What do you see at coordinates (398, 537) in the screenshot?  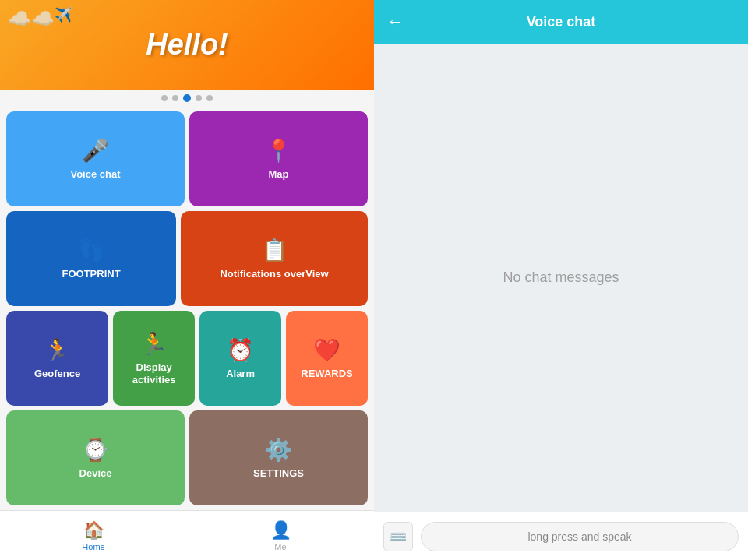 I see `keyboard-button: ⌨️` at bounding box center [398, 537].